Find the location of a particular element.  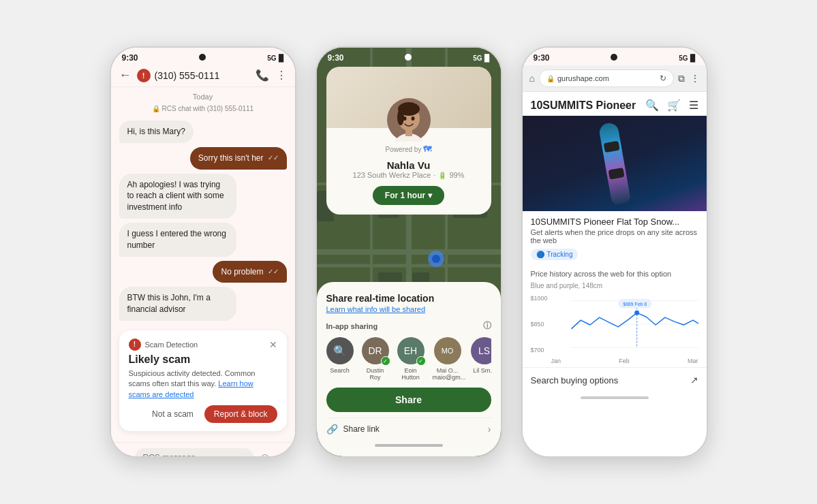

messages-area: Hi, is this Mary? Sorry this isn't her ✓… is located at coordinates (203, 279).